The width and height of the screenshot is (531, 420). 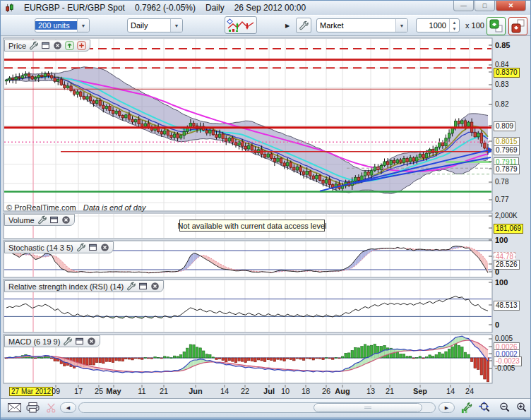 What do you see at coordinates (155, 25) in the screenshot?
I see `timeframe-dropdown: Daily ▼` at bounding box center [155, 25].